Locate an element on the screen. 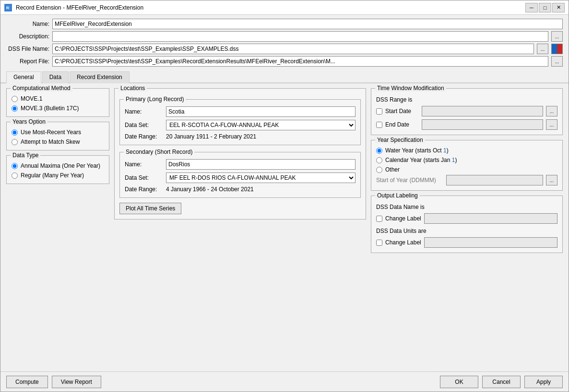 The height and width of the screenshot is (392, 569). regular-radio is located at coordinates (14, 175).